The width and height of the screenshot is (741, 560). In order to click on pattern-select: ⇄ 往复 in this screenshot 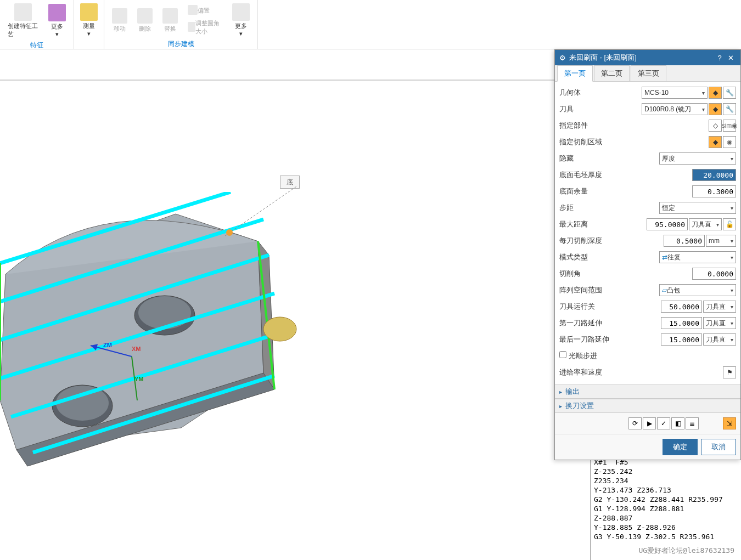, I will do `click(698, 257)`.